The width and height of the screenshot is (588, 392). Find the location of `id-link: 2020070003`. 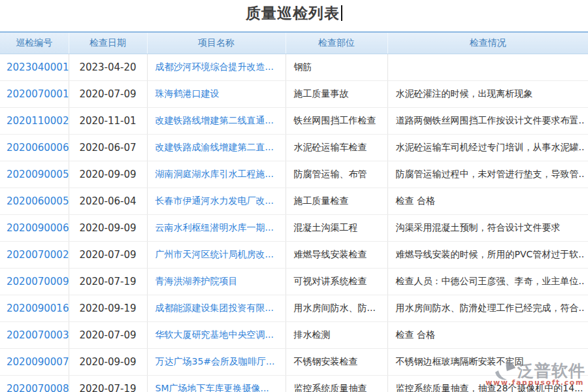

id-link: 2020070003 is located at coordinates (38, 335).